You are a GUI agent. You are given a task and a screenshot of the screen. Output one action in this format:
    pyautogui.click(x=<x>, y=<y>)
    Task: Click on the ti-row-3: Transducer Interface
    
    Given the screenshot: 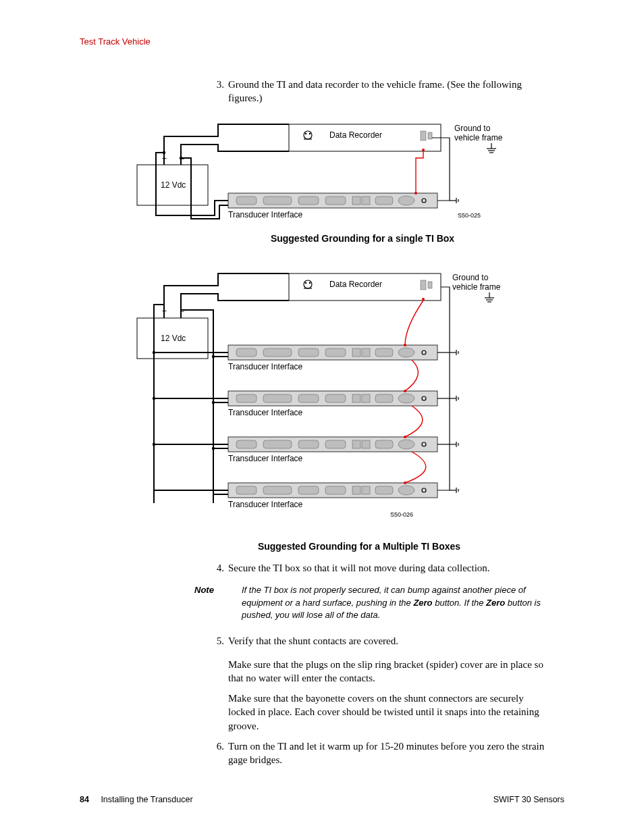 What is the action you would take?
    pyautogui.click(x=333, y=450)
    